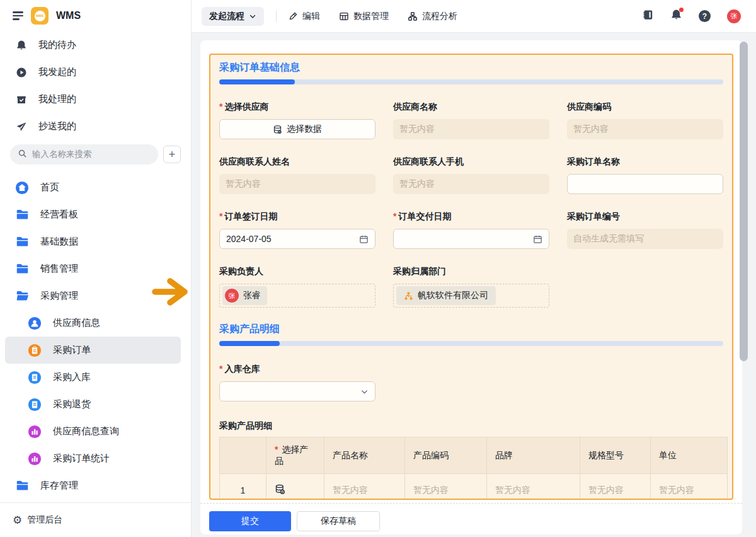 This screenshot has width=756, height=537. Describe the element at coordinates (297, 391) in the screenshot. I see `warehouse-select` at that location.